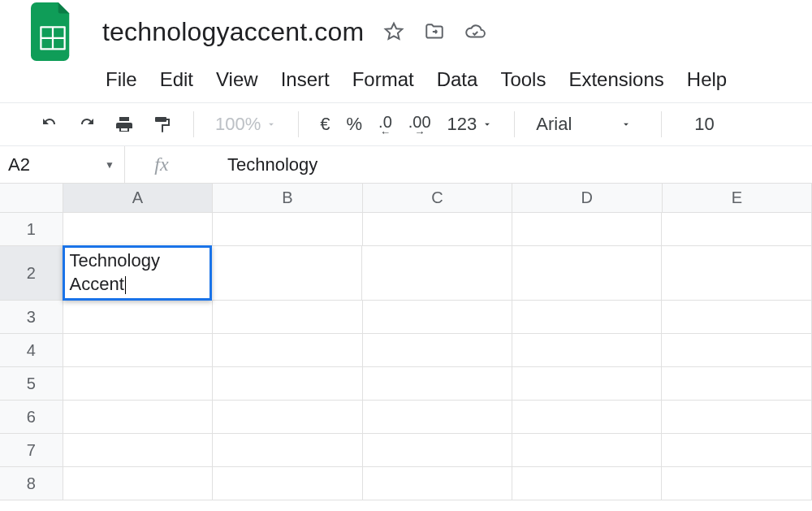  Describe the element at coordinates (698, 124) in the screenshot. I see `font-size-input: 10` at that location.